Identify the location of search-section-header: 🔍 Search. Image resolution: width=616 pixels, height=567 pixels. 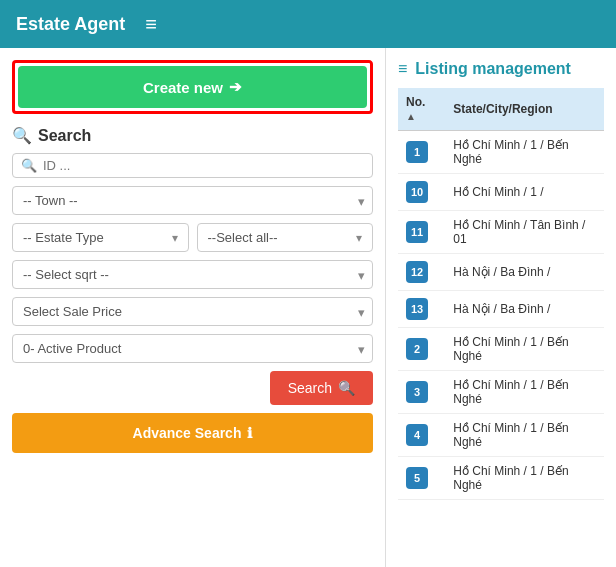
(192, 136).